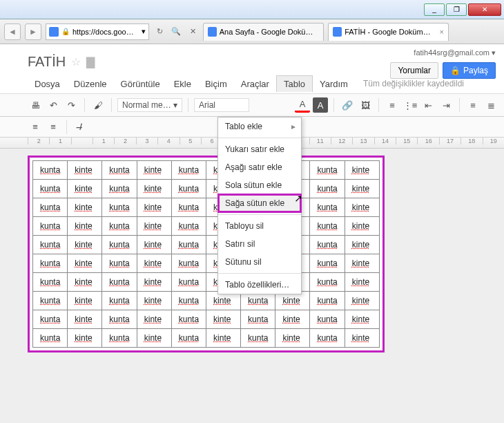 The image size is (504, 423). I want to click on link-icon: 🔗, so click(347, 105).